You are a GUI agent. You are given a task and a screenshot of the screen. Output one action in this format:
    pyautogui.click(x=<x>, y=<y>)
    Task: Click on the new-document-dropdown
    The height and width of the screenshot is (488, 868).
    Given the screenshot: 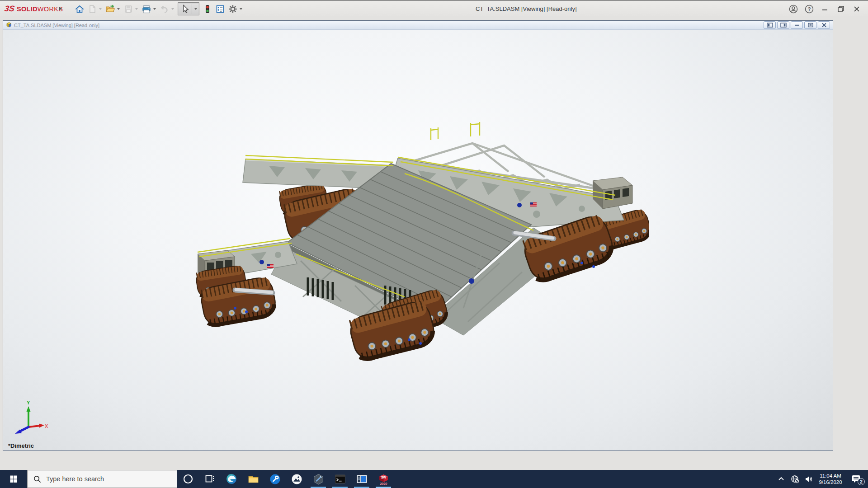 What is the action you would take?
    pyautogui.click(x=100, y=9)
    